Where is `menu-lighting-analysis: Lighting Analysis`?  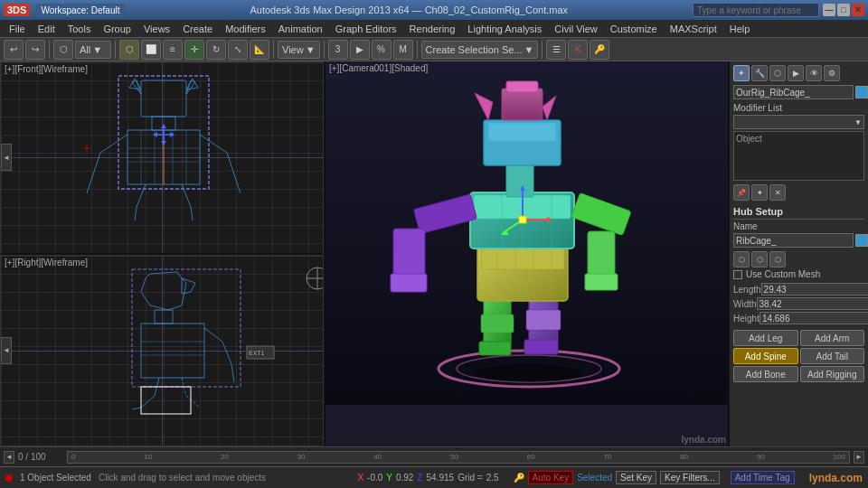 menu-lighting-analysis: Lighting Analysis is located at coordinates (505, 29).